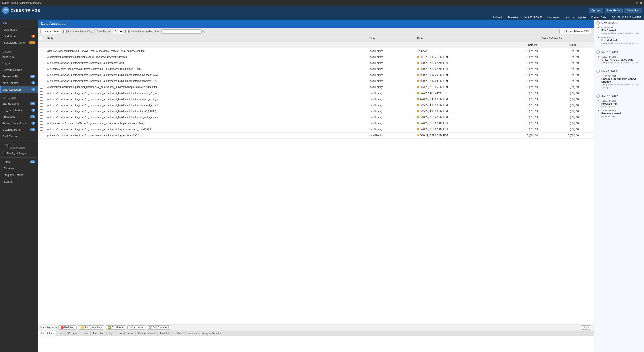  What do you see at coordinates (85, 333) in the screenshot?
I see `tab-user: User` at bounding box center [85, 333].